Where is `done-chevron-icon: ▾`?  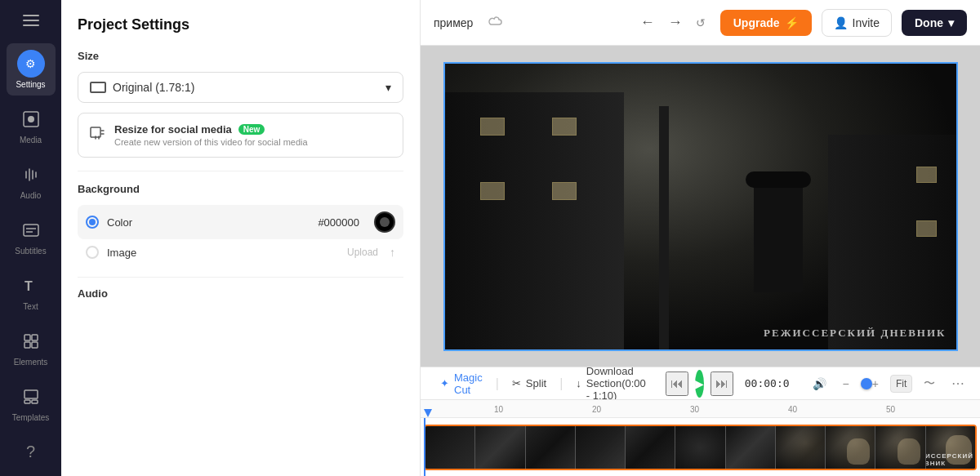 done-chevron-icon: ▾ is located at coordinates (951, 23).